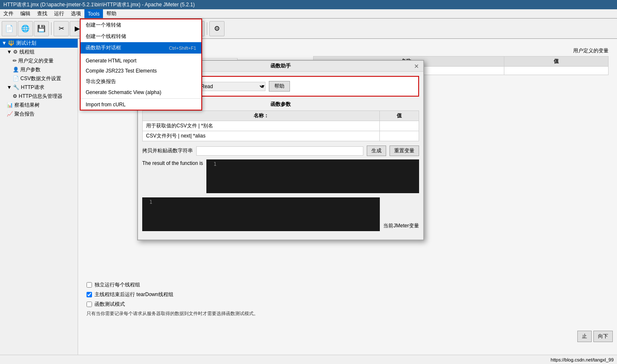  I want to click on menu-run: 运行, so click(59, 13).